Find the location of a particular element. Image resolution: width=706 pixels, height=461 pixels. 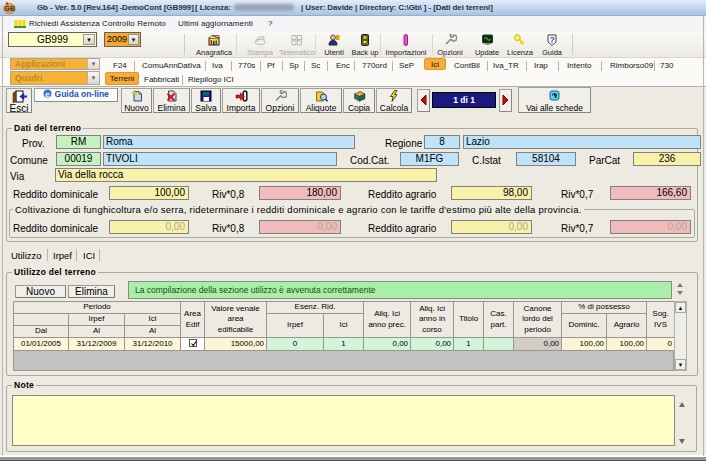

svg-text: GB is located at coordinates (9, 8).